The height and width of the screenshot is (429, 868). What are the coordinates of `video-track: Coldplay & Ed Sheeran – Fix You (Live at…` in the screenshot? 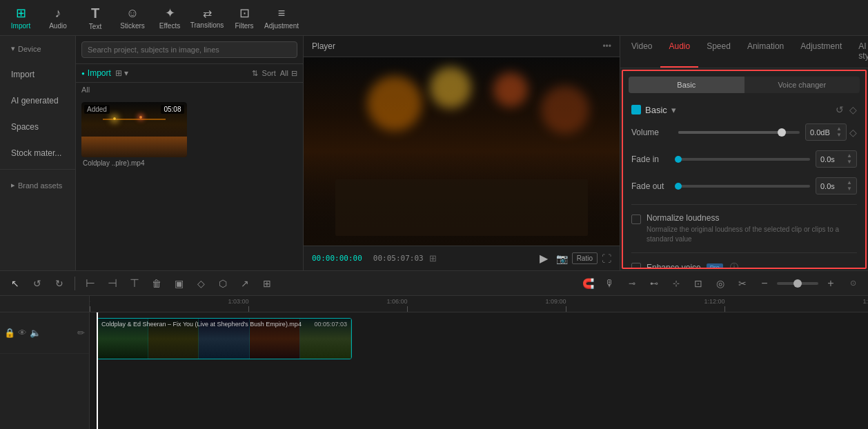 It's located at (224, 339).